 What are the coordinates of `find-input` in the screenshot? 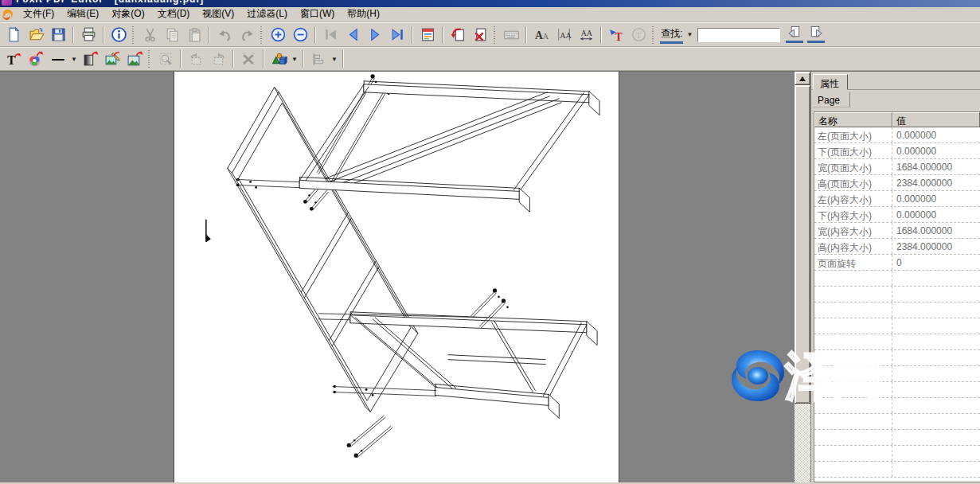 It's located at (739, 35).